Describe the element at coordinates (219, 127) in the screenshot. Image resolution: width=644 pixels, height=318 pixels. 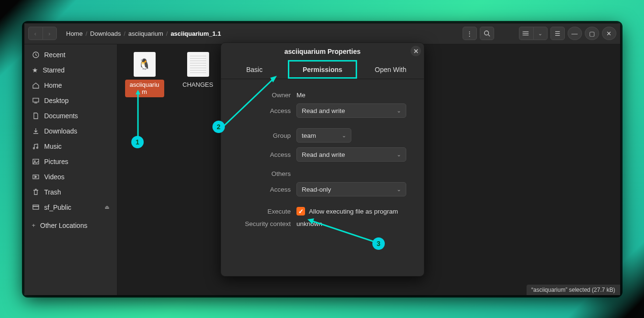
I see `callout-2: 2` at that location.